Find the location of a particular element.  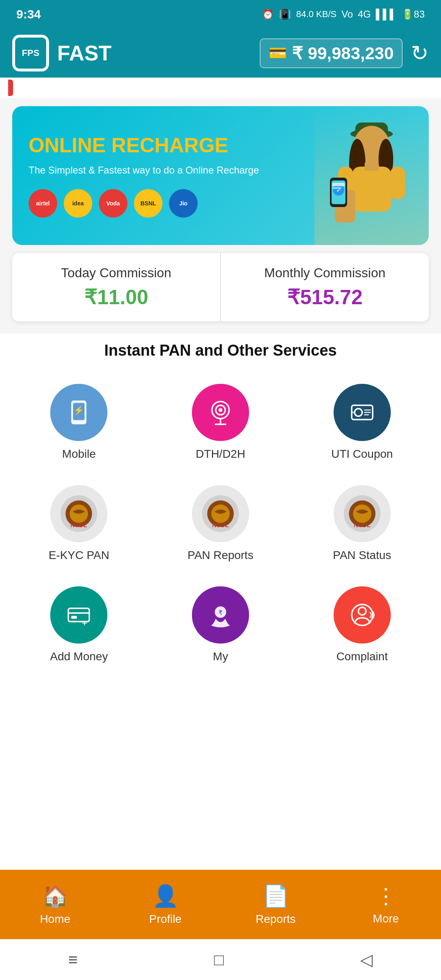

bsnl-icon: BSNL is located at coordinates (148, 203).